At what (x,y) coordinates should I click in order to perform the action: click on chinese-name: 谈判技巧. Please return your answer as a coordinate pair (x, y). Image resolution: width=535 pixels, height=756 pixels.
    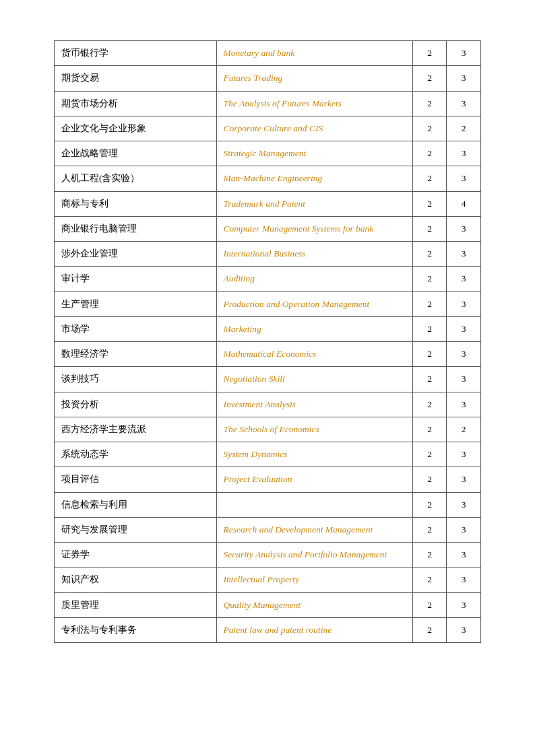
    Looking at the image, I should click on (136, 380).